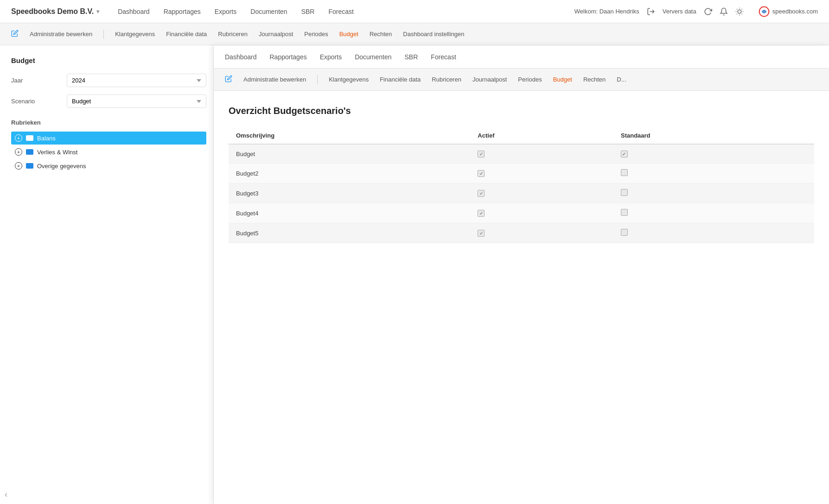 This screenshot has height=504, width=829. Describe the element at coordinates (241, 57) in the screenshot. I see `overlay-nav-dashboard: Dashboard` at that location.